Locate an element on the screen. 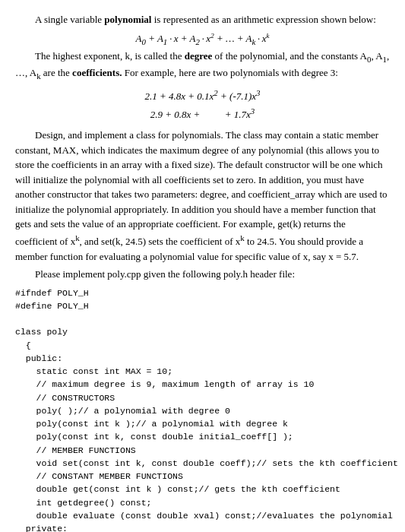  intro-paragraph: A single variable polynomial is represen… is located at coordinates (202, 20).